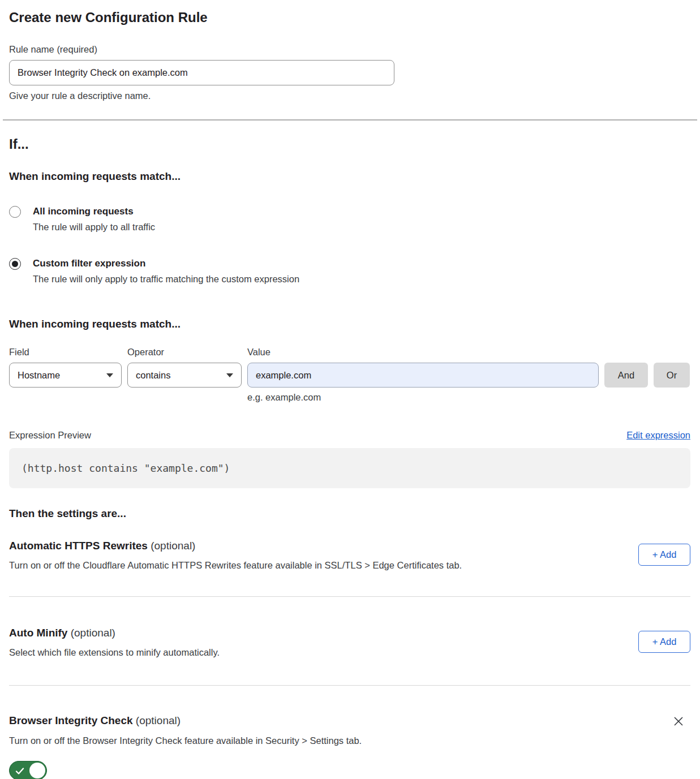 The height and width of the screenshot is (779, 700). I want to click on setting-description: Select which file extensions to minify a…, so click(114, 652).